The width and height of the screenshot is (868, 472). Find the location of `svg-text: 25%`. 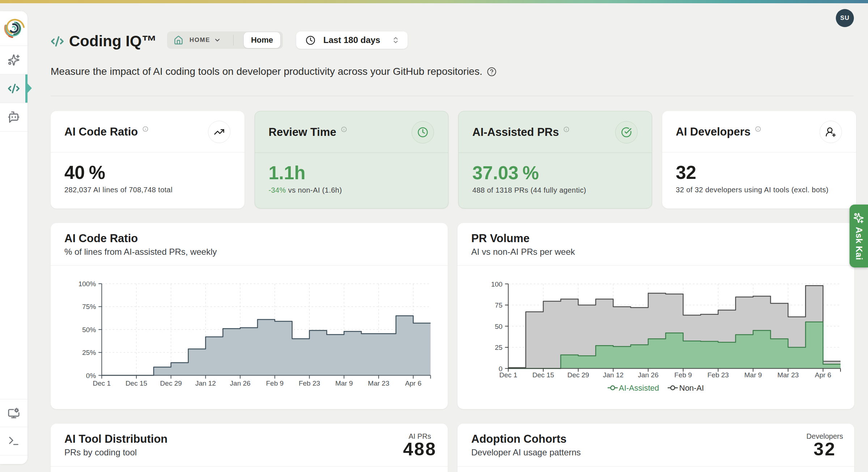

svg-text: 25% is located at coordinates (89, 353).